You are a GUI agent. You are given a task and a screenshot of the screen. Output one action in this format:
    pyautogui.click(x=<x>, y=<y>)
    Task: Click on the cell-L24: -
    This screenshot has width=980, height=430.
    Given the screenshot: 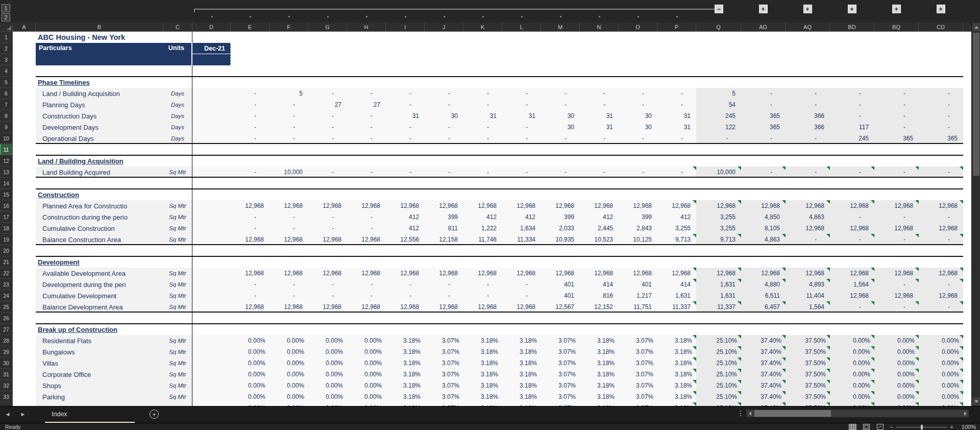 What is the action you would take?
    pyautogui.click(x=522, y=296)
    